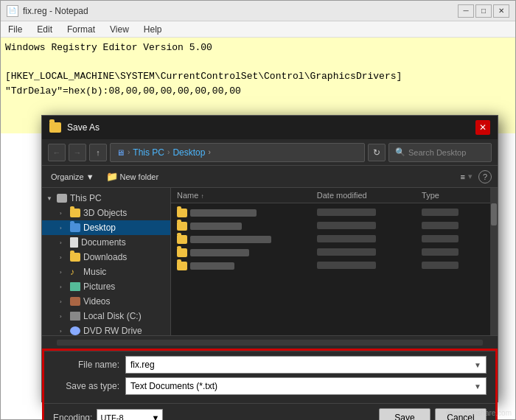 The width and height of the screenshot is (516, 420). I want to click on content-line3: [HKEY_LOCAL_MACHINE\SYSTEM\CurrentContro…, so click(258, 77).